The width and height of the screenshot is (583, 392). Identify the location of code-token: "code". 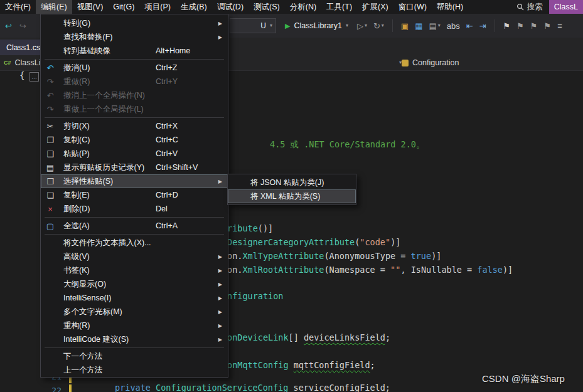
(375, 242).